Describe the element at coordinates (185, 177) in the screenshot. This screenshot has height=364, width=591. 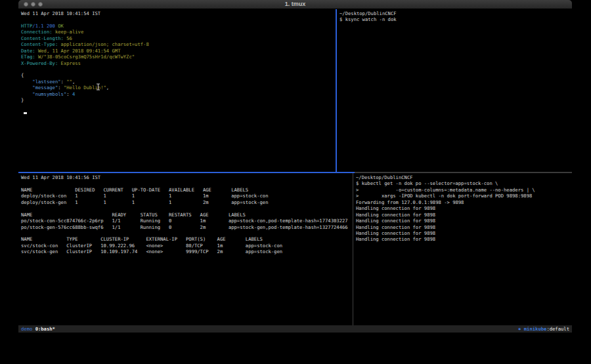
I see `timestamp-line: Wed 11 Apr 2018 10:41:56 IST` at that location.